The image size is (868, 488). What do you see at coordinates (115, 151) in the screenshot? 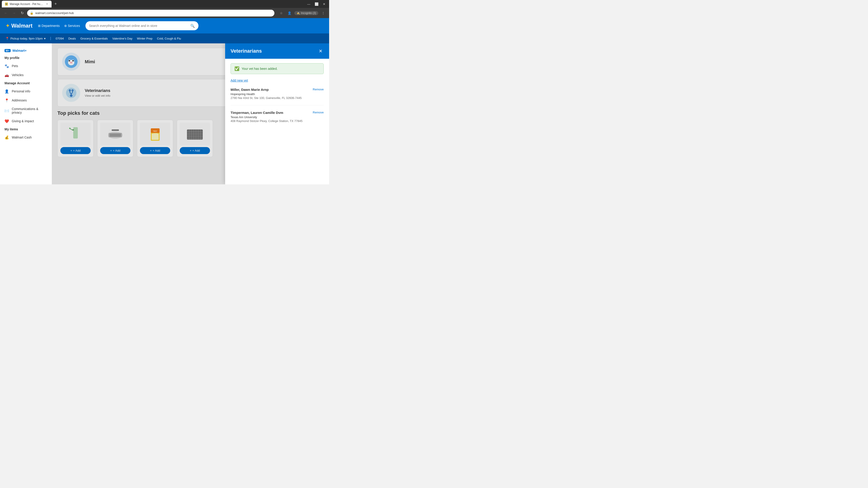
I see `add-button-2: + + Add` at bounding box center [115, 151].